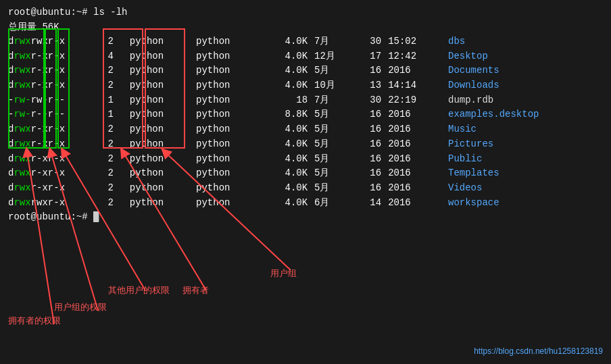 The width and height of the screenshot is (611, 364). What do you see at coordinates (115, 57) in the screenshot?
I see `col-links: 4` at bounding box center [115, 57].